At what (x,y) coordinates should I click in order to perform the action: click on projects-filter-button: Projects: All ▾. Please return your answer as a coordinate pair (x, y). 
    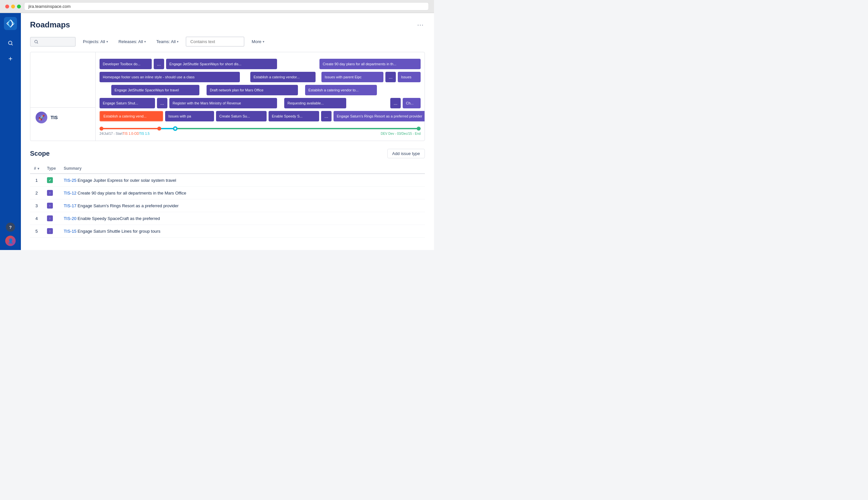
    Looking at the image, I should click on (95, 42).